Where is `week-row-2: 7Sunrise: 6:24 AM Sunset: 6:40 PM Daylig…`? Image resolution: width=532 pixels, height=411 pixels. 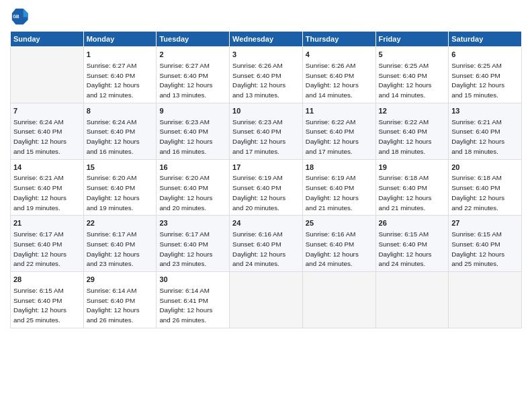 week-row-2: 7Sunrise: 6:24 AM Sunset: 6:40 PM Daylig… is located at coordinates (266, 131).